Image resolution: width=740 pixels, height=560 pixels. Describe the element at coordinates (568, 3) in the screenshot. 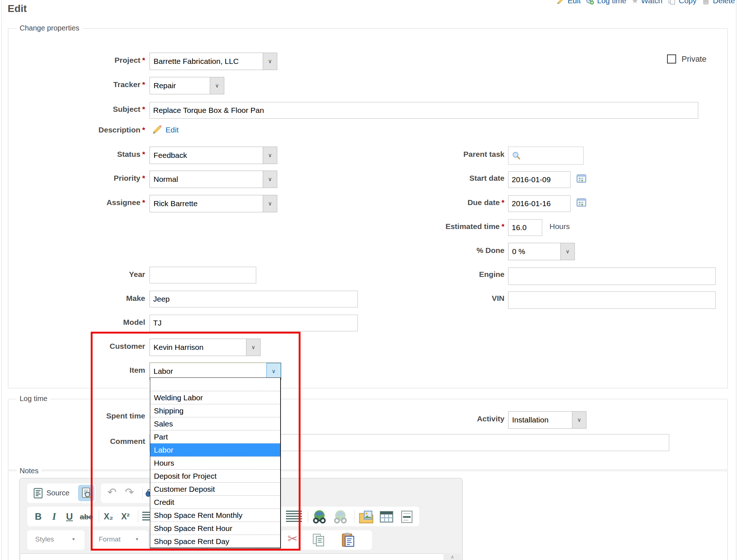

I see `edit-link: Edit` at that location.